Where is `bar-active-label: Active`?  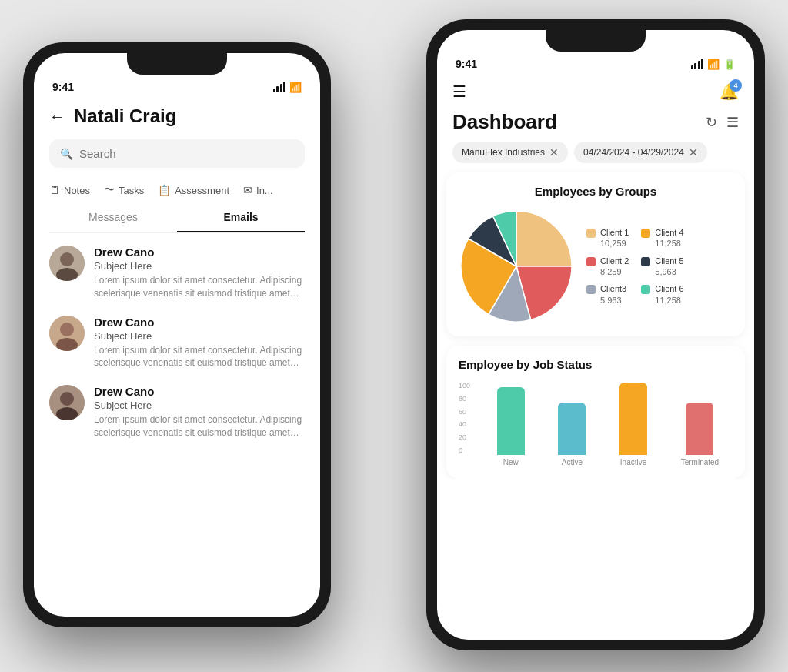
bar-active-label: Active is located at coordinates (573, 462).